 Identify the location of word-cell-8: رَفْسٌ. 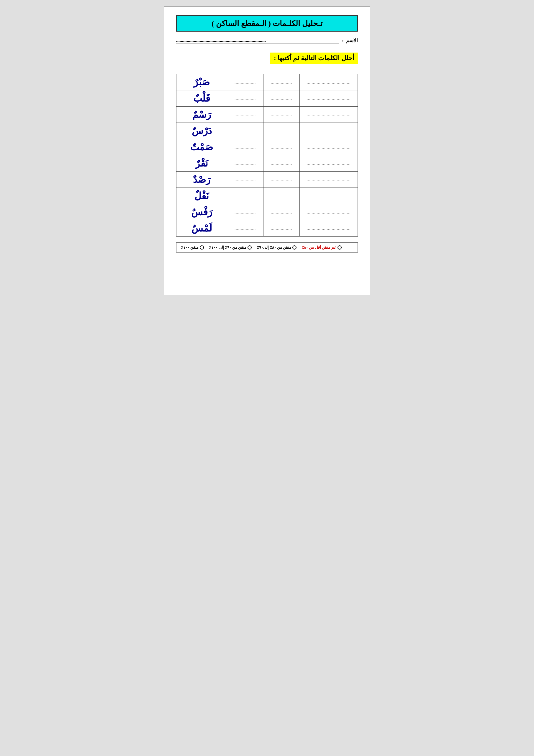
(202, 212).